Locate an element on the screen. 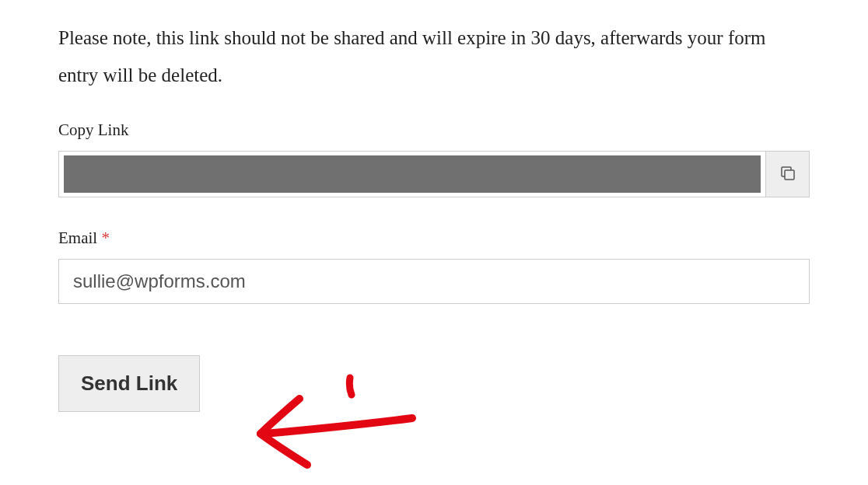 This screenshot has height=485, width=868. copy-icon is located at coordinates (788, 174).